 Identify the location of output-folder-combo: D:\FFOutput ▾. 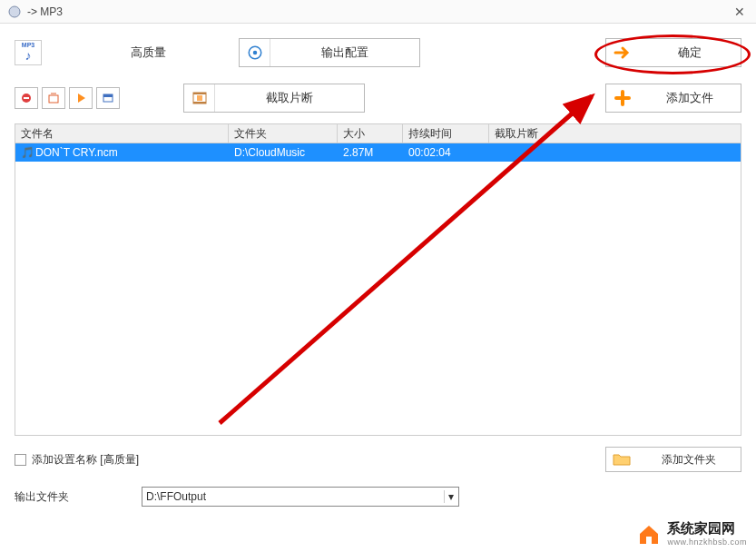
(300, 497).